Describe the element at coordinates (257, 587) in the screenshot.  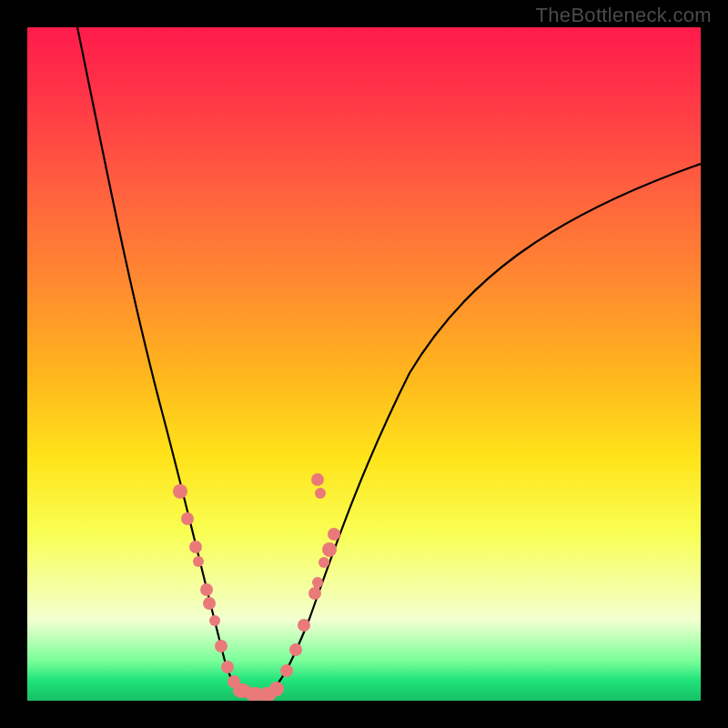
I see `marker-dots` at that location.